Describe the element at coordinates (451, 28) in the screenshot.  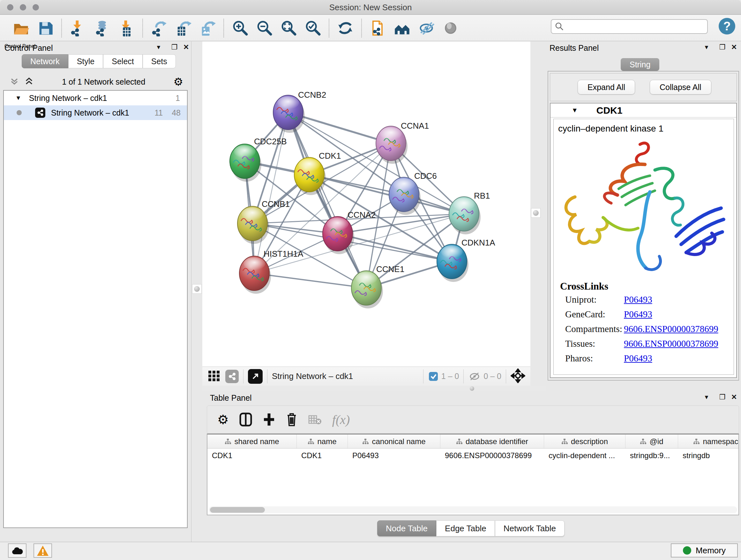
I see `show-graphics-details-button` at that location.